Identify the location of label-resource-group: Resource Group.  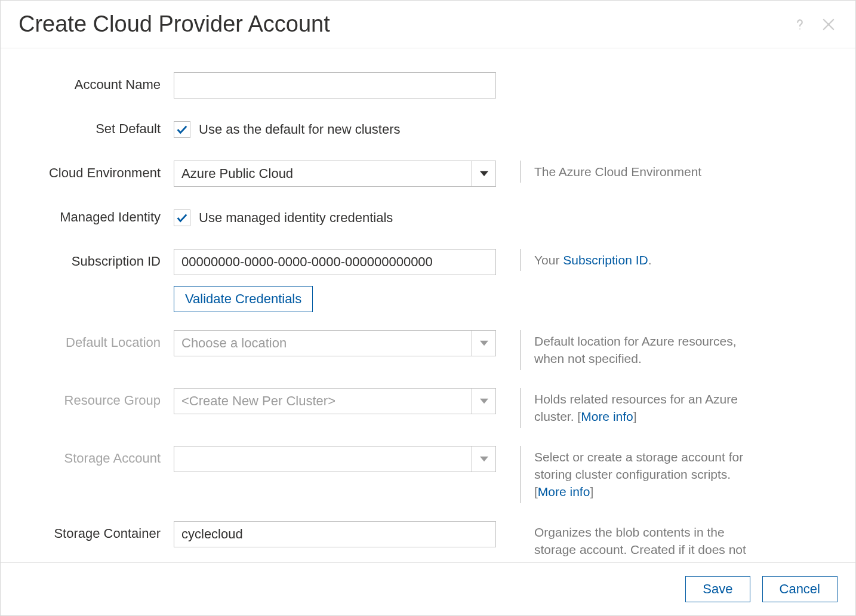
(96, 398).